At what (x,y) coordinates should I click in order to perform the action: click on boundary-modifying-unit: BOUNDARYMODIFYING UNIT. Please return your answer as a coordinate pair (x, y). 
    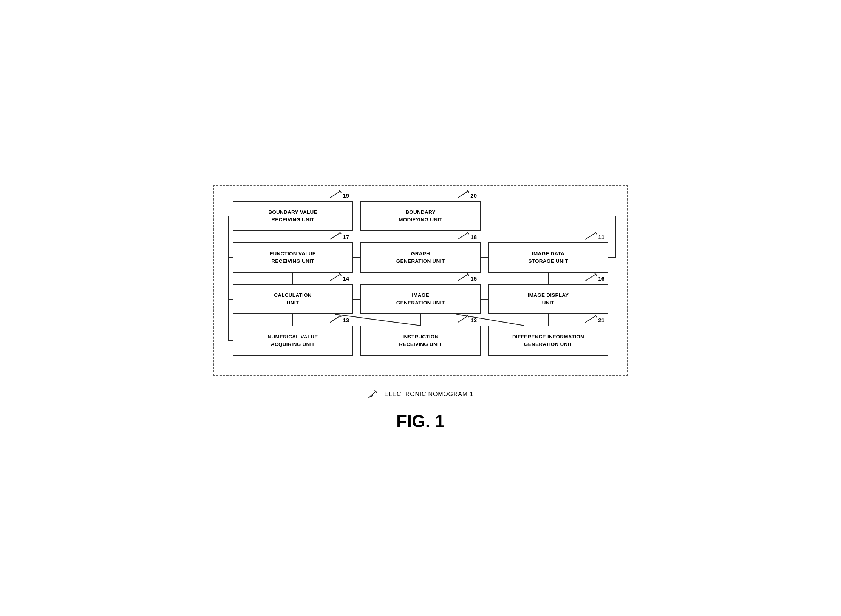
    Looking at the image, I should click on (420, 216).